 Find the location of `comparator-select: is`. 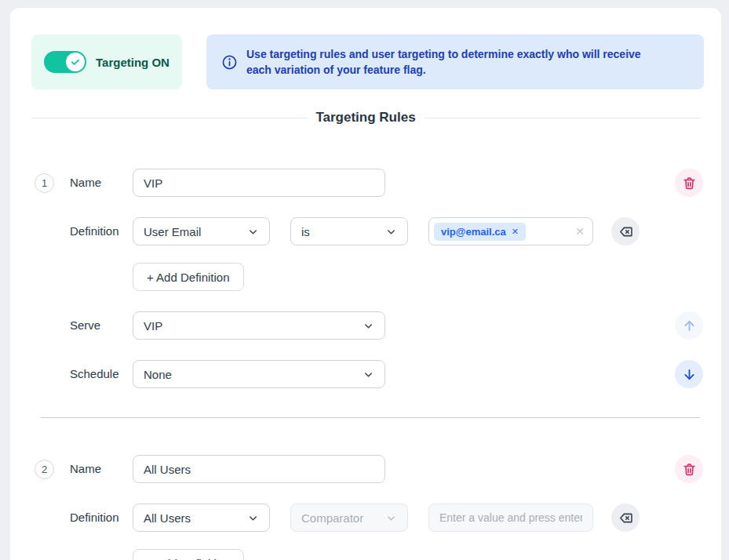

comparator-select: is is located at coordinates (349, 231).